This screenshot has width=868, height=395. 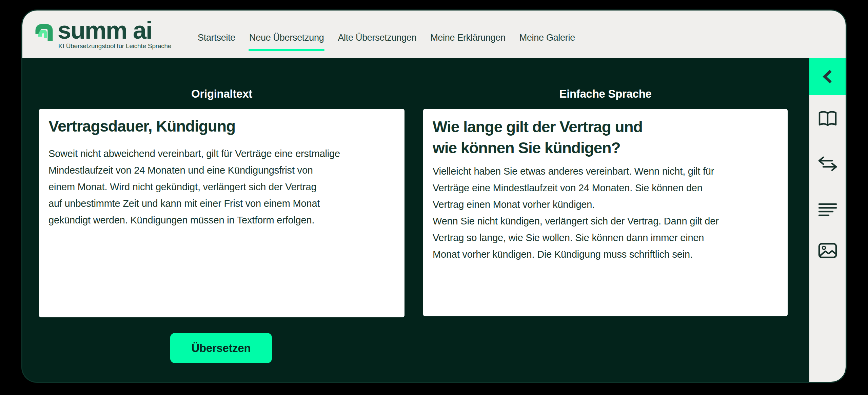 I want to click on main-nav: Startseite Neue Übersetzung Alte Überset…, so click(x=387, y=34).